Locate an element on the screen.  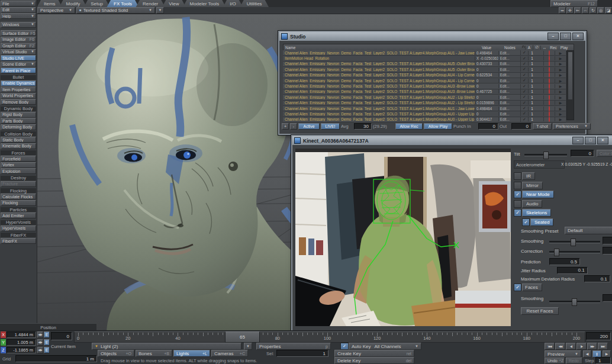
sidebar-item-fracture: Fracture is located at coordinates (18, 184).